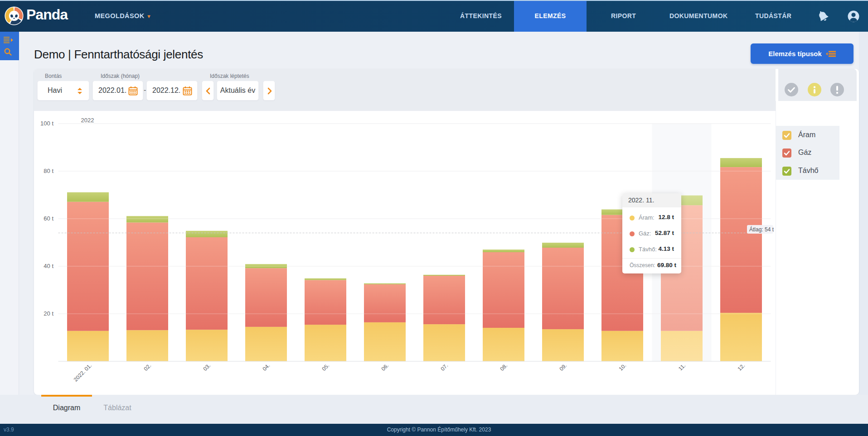 The image size is (868, 436). I want to click on svg-text: 11., so click(682, 367).